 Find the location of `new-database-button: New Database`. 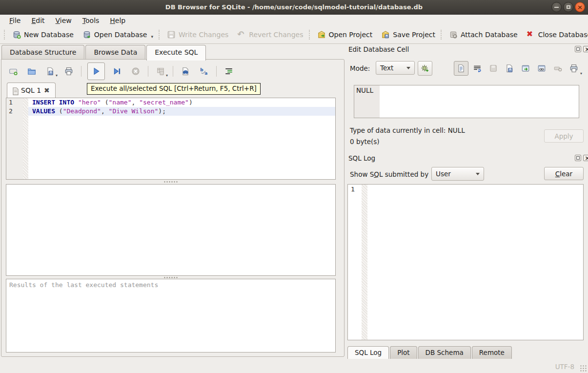

new-database-button: New Database is located at coordinates (43, 35).